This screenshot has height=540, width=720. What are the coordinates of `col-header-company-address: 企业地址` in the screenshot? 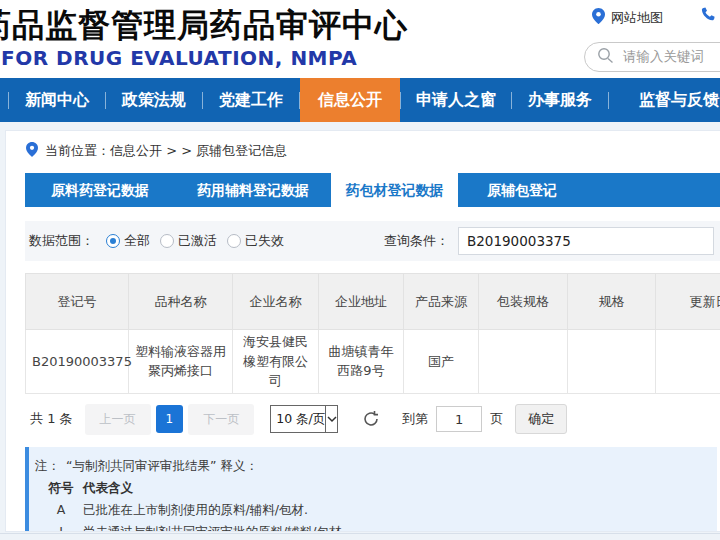 It's located at (362, 302).